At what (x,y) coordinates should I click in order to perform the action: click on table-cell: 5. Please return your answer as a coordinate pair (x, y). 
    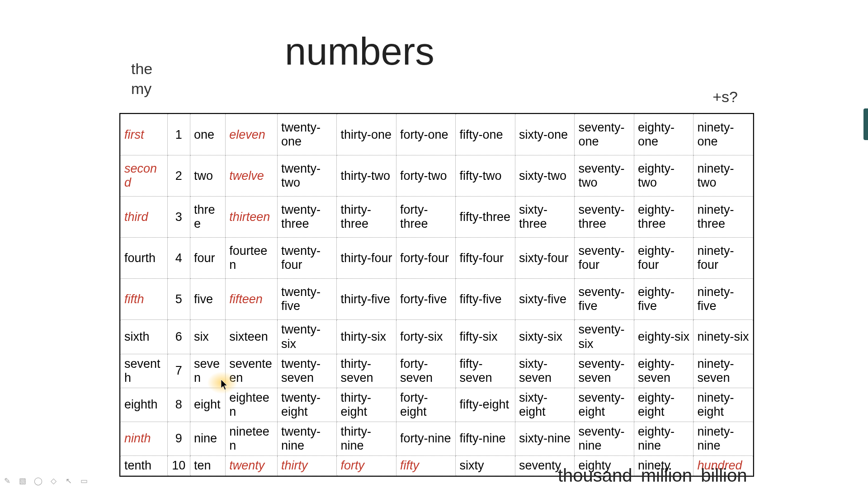
    Looking at the image, I should click on (179, 299).